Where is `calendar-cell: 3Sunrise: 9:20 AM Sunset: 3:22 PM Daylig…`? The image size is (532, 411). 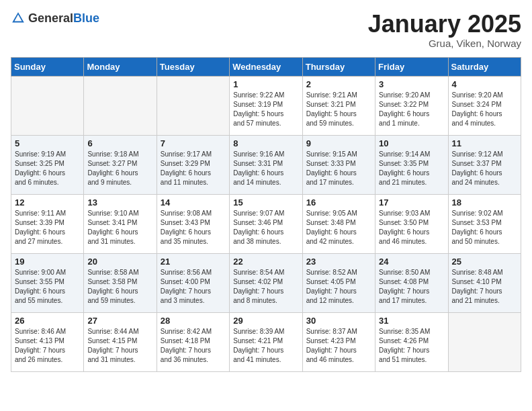
calendar-cell: 3Sunrise: 9:20 AM Sunset: 3:22 PM Daylig… is located at coordinates (412, 105).